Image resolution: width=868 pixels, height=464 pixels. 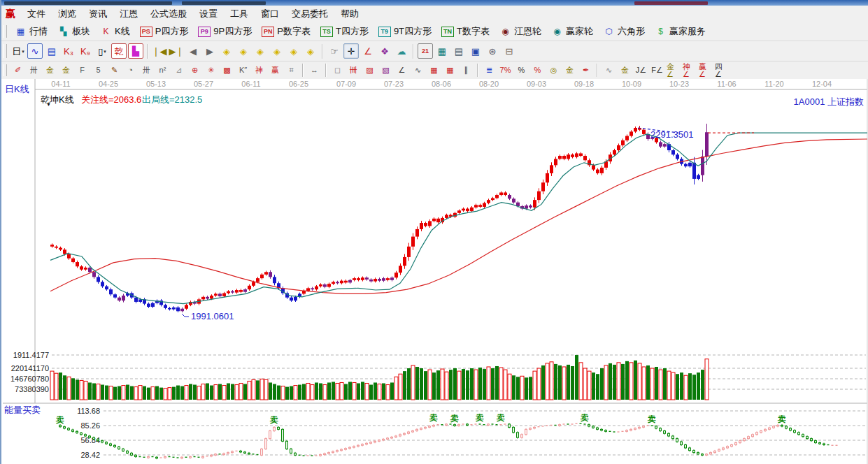 I want to click on calculator-icon: ▦, so click(x=442, y=51).